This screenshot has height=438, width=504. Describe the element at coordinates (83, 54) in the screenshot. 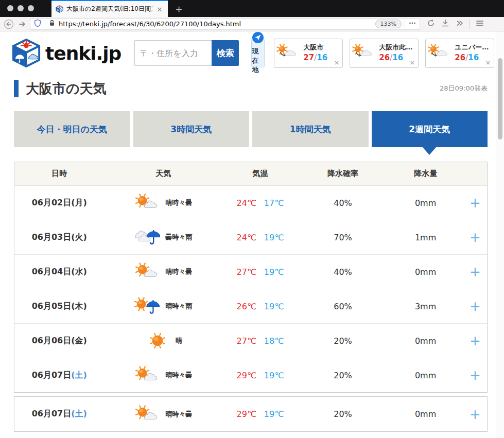

I see `tenki-logo-text: tenki.jp` at that location.